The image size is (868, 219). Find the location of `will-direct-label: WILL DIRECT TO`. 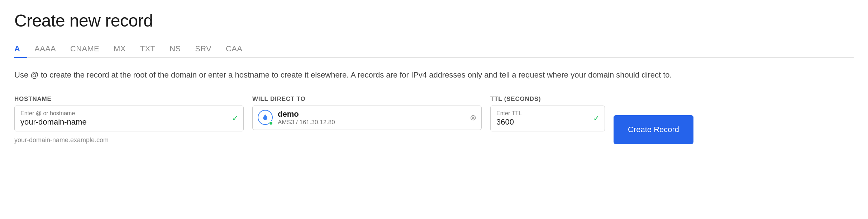

will-direct-label: WILL DIRECT TO is located at coordinates (367, 99).